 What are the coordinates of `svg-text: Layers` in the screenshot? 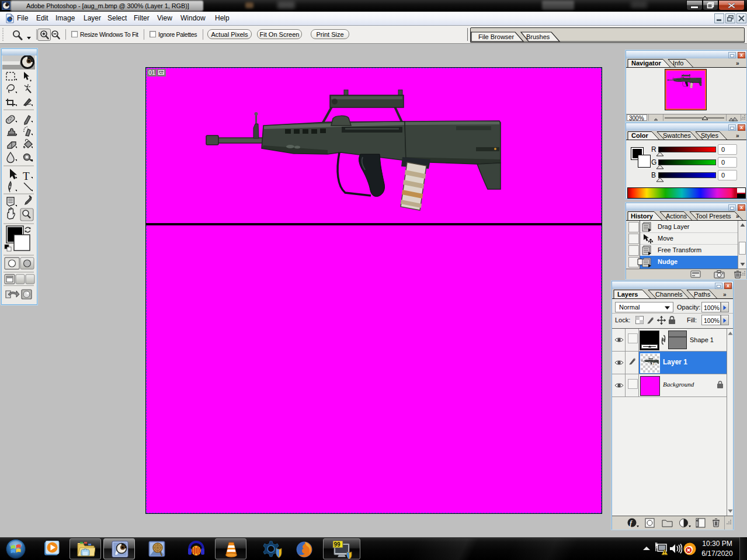 It's located at (627, 294).